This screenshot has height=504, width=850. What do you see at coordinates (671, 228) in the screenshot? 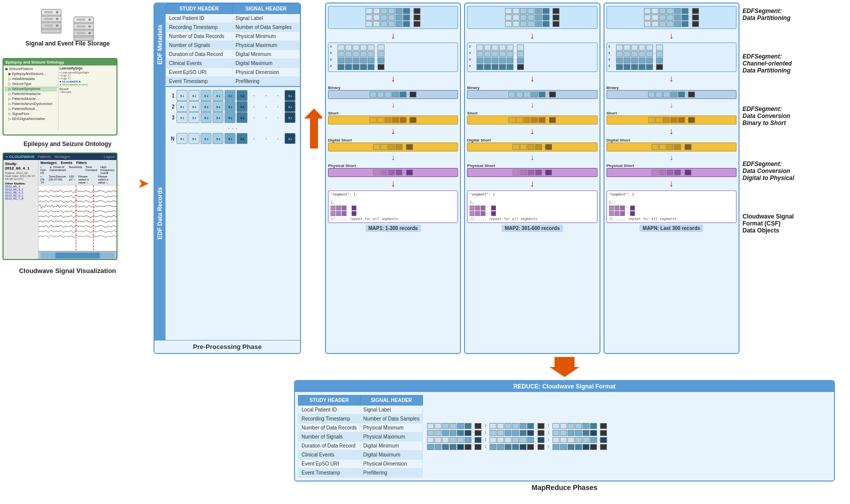
I see `mapn-label: MAPN: Last 300 records` at bounding box center [671, 228].